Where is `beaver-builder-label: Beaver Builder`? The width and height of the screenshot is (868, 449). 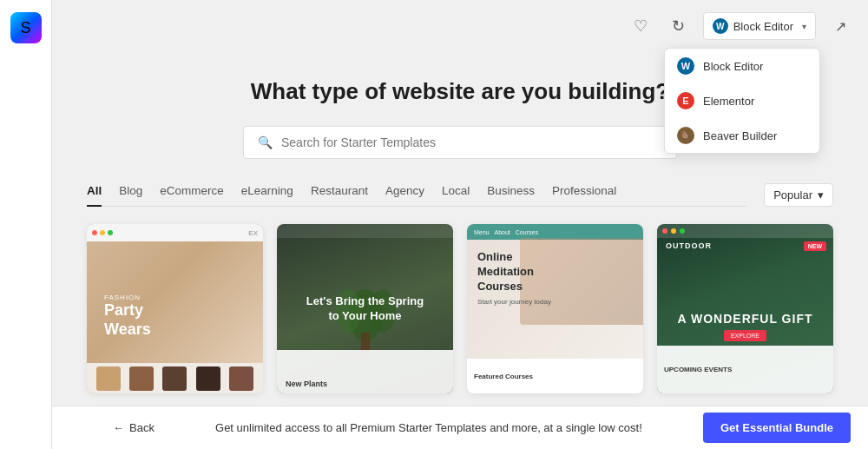
beaver-builder-label: Beaver Builder is located at coordinates (740, 135).